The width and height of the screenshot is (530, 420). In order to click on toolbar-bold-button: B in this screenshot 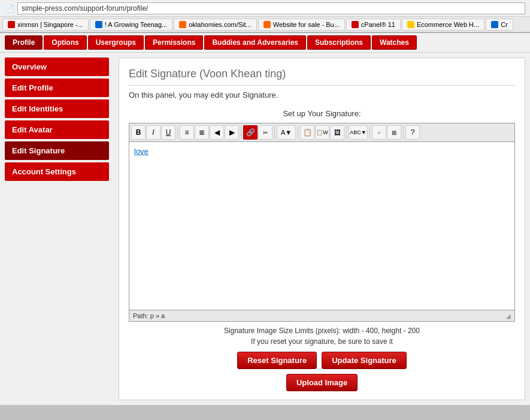, I will do `click(138, 132)`.